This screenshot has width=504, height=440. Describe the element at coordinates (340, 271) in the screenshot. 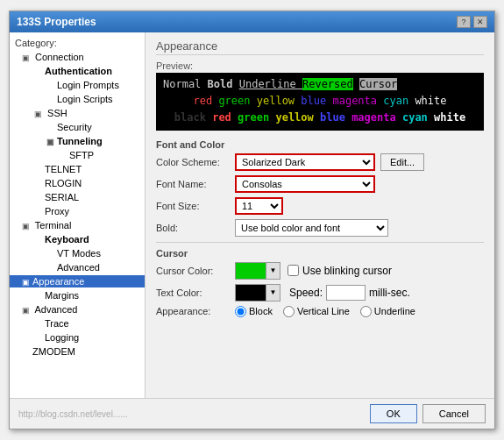

I see `use-blinking-row: Use blinking cursor` at that location.